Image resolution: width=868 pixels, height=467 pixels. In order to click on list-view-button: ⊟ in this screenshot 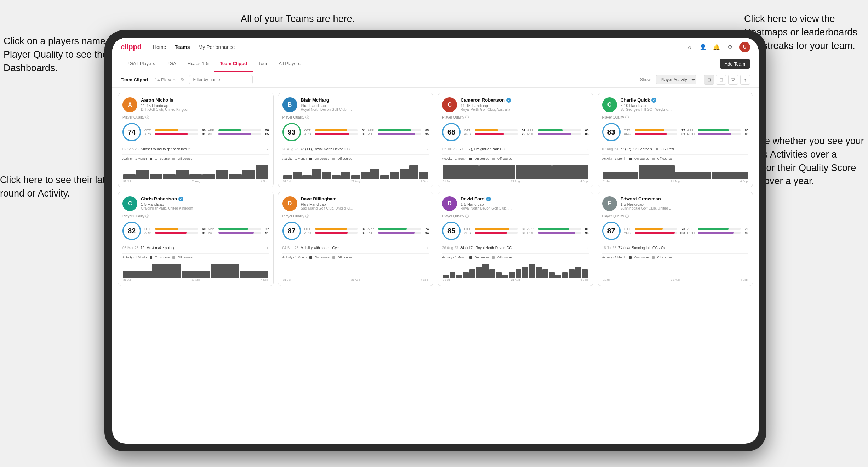, I will do `click(721, 80)`.